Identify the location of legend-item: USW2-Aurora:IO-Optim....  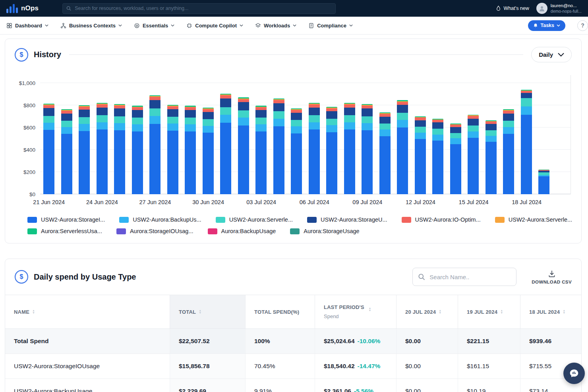
(441, 220).